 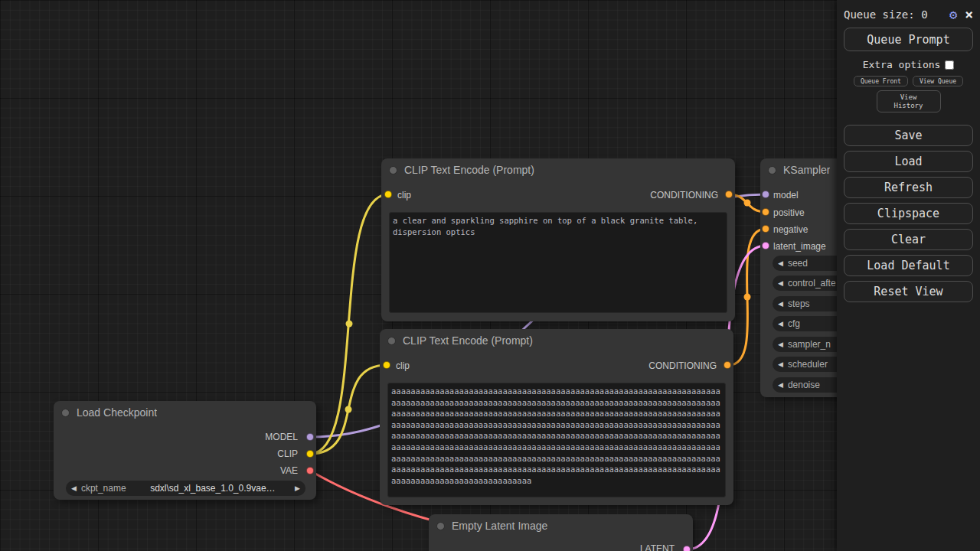 I want to click on positive-input-slot, so click(x=766, y=212).